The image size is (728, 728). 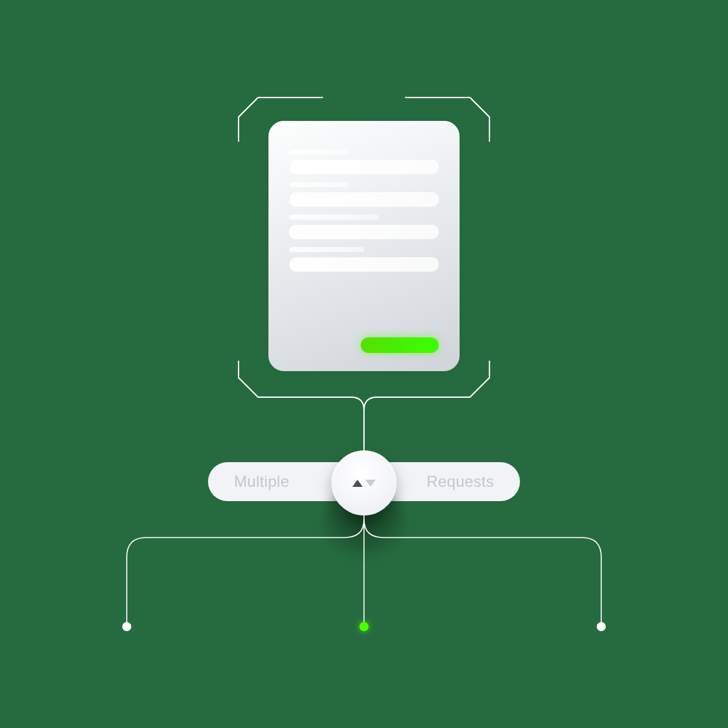 I want to click on submit-placeholder, so click(x=400, y=345).